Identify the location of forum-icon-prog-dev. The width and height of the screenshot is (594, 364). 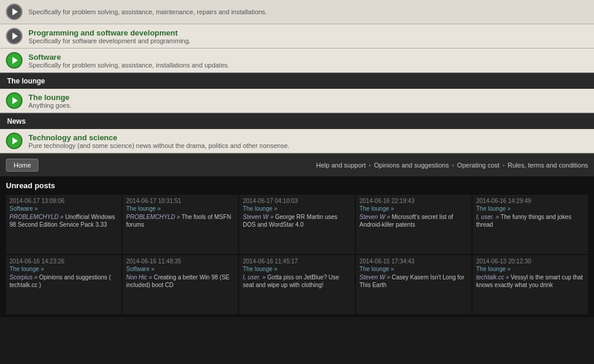
(14, 36).